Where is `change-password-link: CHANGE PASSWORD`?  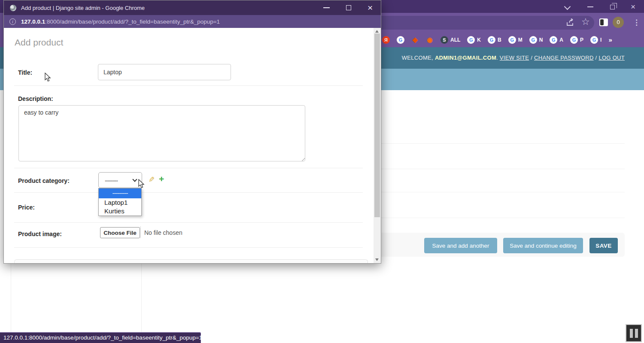
change-password-link: CHANGE PASSWORD is located at coordinates (564, 58).